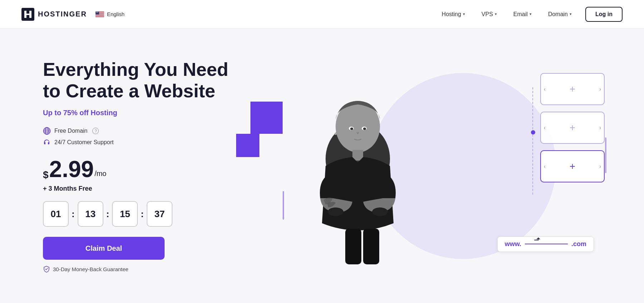 Image resolution: width=644 pixels, height=303 pixels. What do you see at coordinates (546, 244) in the screenshot?
I see `domain-input-underline` at bounding box center [546, 244].